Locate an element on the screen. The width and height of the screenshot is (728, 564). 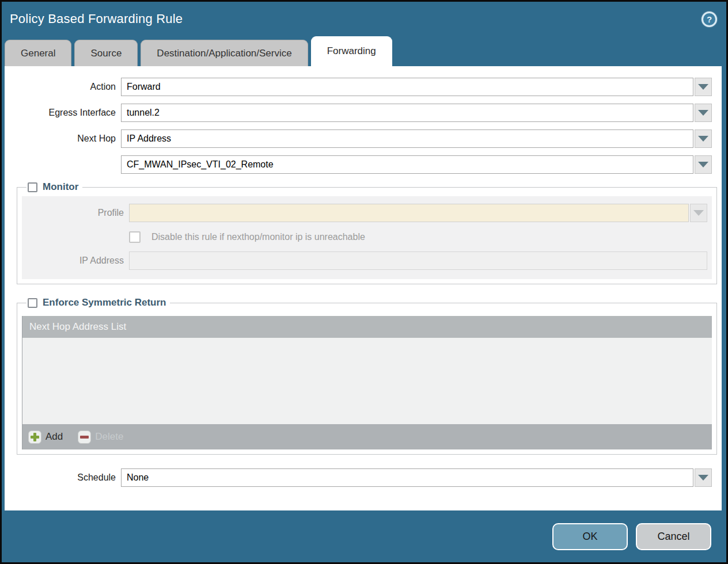
next-hop-address-value: CF_MWAN_IPsec_VTI_02_Remote is located at coordinates (407, 165).